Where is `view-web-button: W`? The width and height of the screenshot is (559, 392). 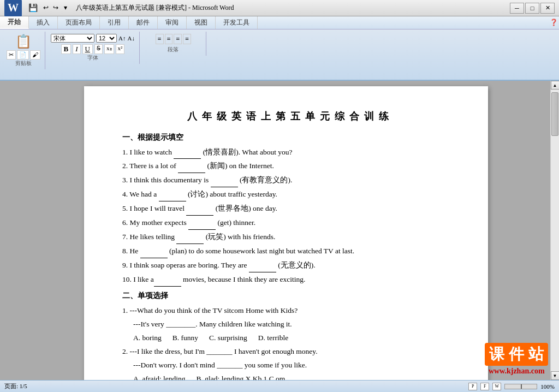 view-web-button: W is located at coordinates (497, 387).